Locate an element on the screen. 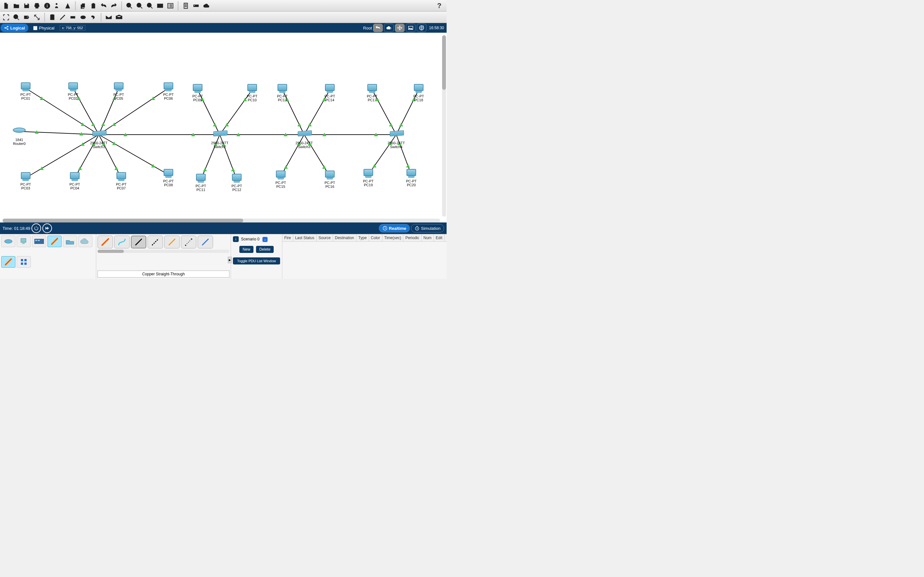 The width and height of the screenshot is (924, 577). device-pc09: PC-PTPC09 is located at coordinates (198, 93).